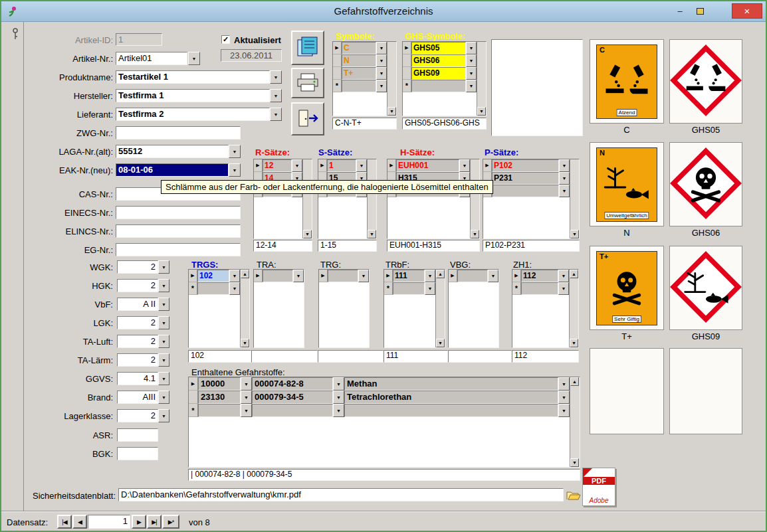 This screenshot has height=532, width=767. Describe the element at coordinates (219, 384) in the screenshot. I see `gefahrstoff-id: 10000` at that location.